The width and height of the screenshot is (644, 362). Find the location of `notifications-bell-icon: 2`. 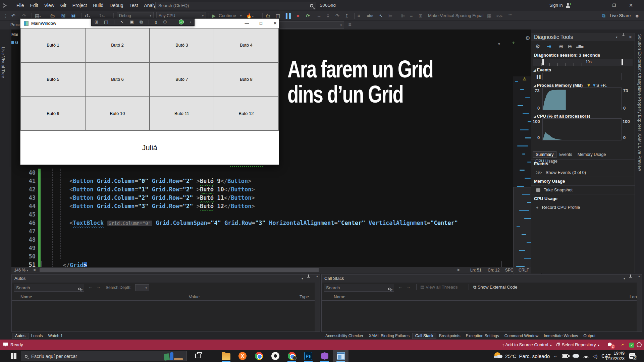

notifications-bell-icon: 2 is located at coordinates (610, 345).